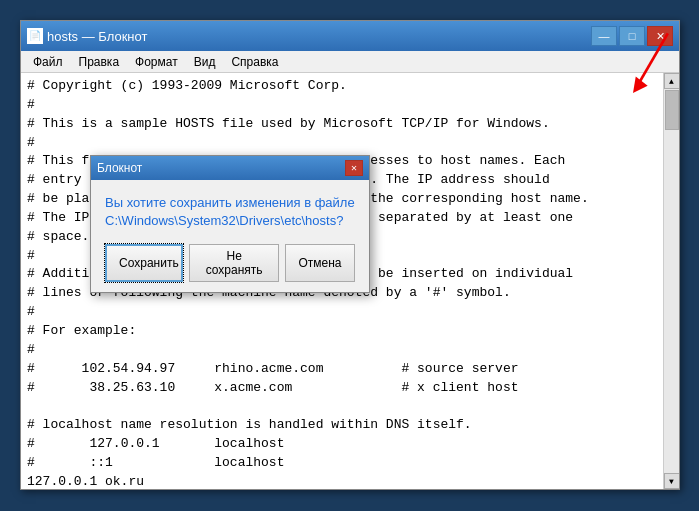 This screenshot has width=699, height=511. What do you see at coordinates (156, 62) in the screenshot?
I see `menu-format: Формат` at bounding box center [156, 62].